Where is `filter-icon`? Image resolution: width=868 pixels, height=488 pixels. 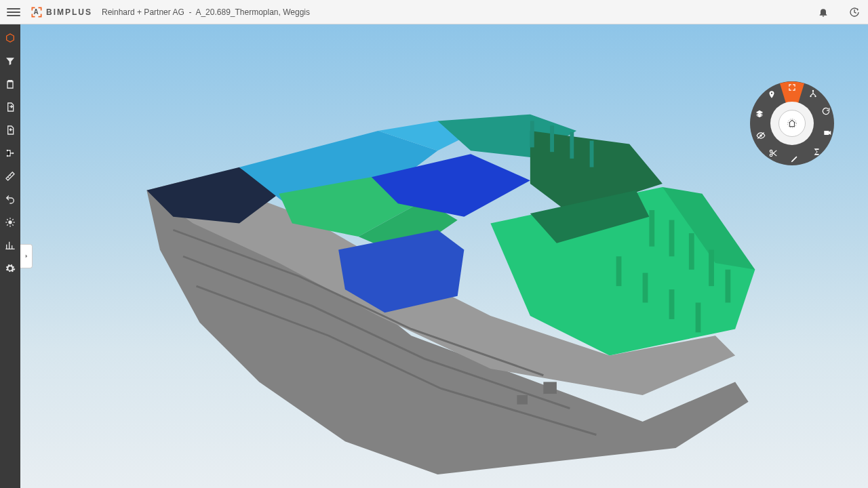 filter-icon is located at coordinates (10, 61).